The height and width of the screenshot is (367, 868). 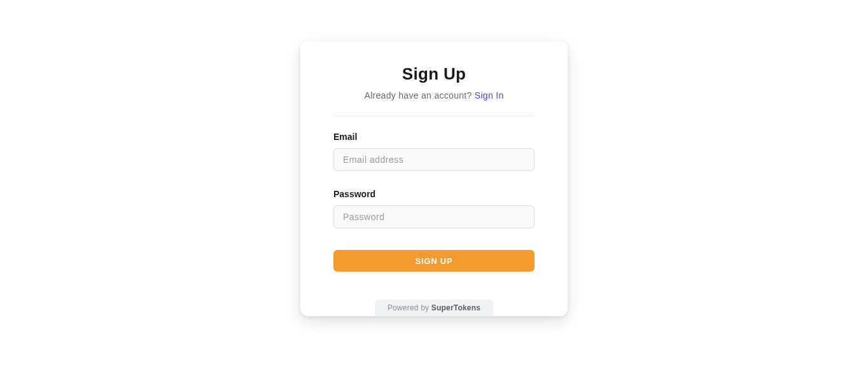 What do you see at coordinates (434, 160) in the screenshot?
I see `email-field` at bounding box center [434, 160].